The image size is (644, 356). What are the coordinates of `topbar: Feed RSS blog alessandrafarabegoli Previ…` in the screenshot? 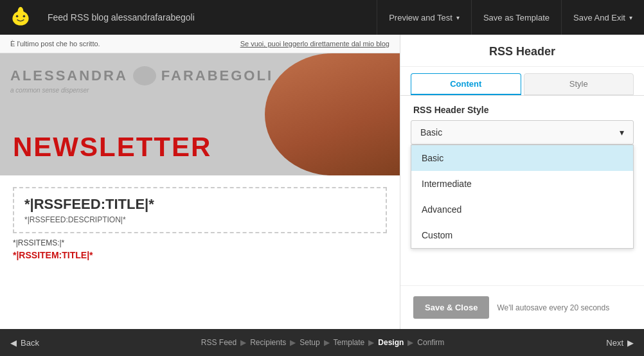 It's located at (322, 17).